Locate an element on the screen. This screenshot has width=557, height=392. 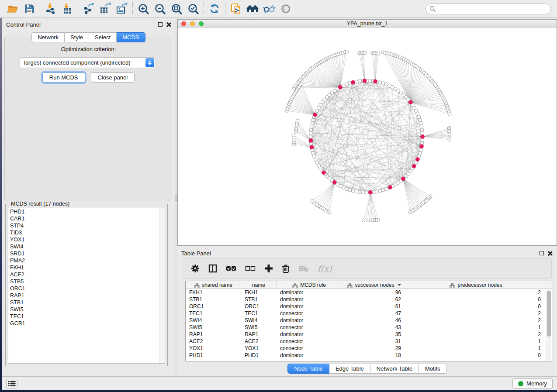
network-window-titlebar: YPA_prune.txt_1 is located at coordinates (367, 24).